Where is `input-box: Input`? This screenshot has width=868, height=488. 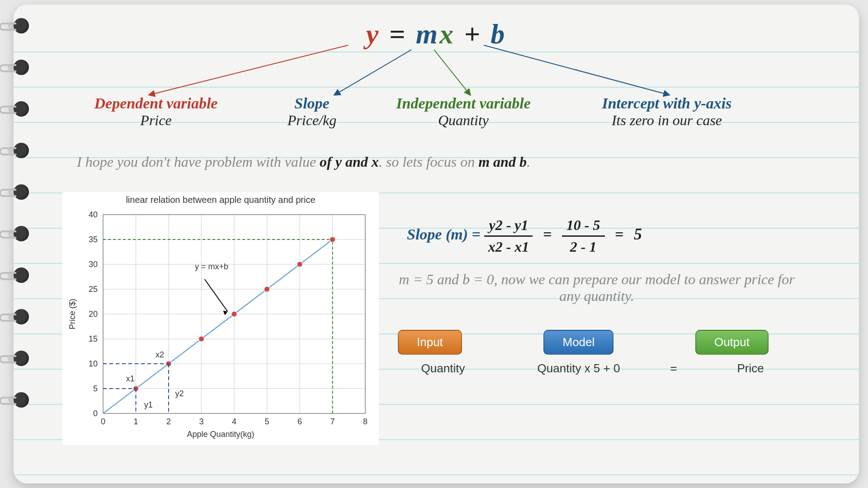 input-box: Input is located at coordinates (430, 343).